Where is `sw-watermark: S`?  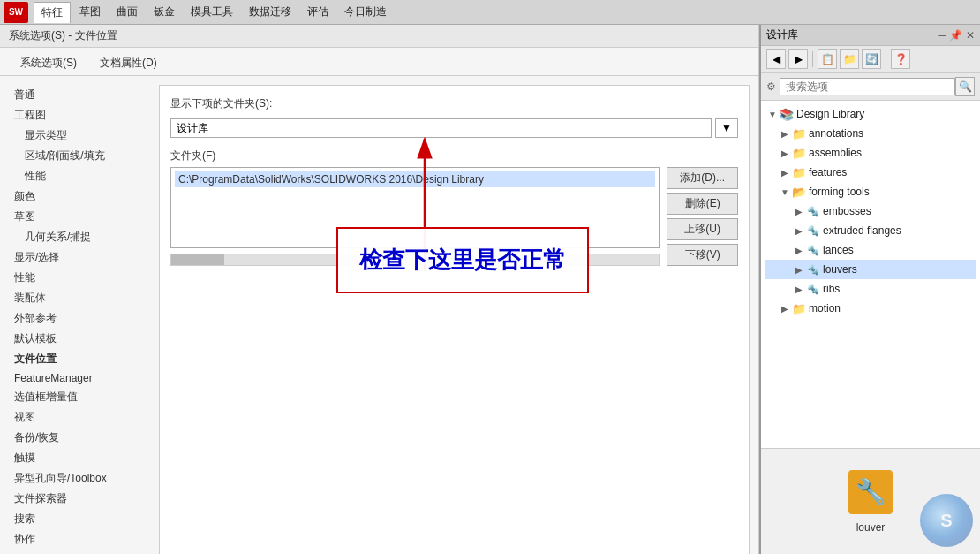 sw-watermark: S is located at coordinates (946, 520).